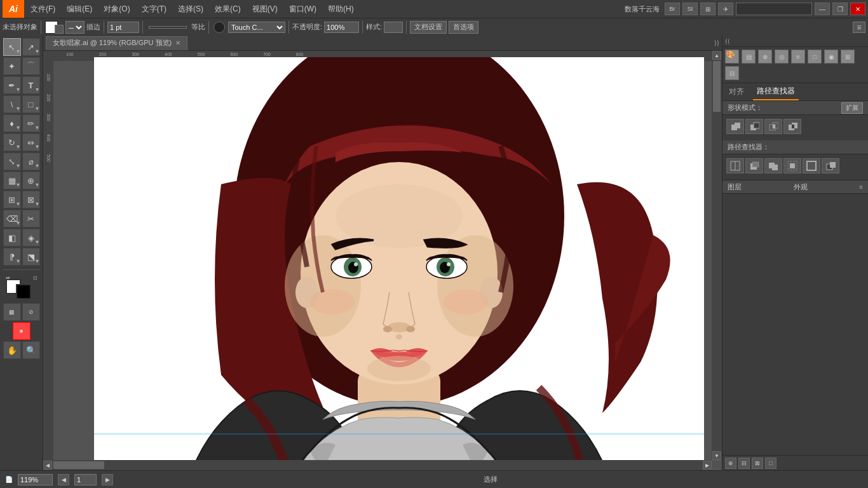 Image resolution: width=868 pixels, height=488 pixels. What do you see at coordinates (754, 166) in the screenshot?
I see `trim-btn` at bounding box center [754, 166].